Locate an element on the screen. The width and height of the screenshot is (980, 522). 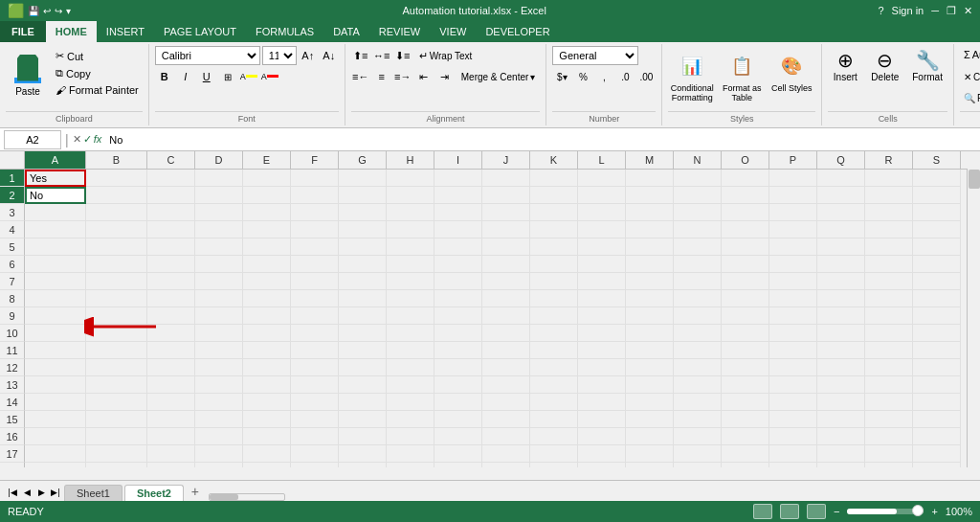
italic-button: I is located at coordinates (186, 77).